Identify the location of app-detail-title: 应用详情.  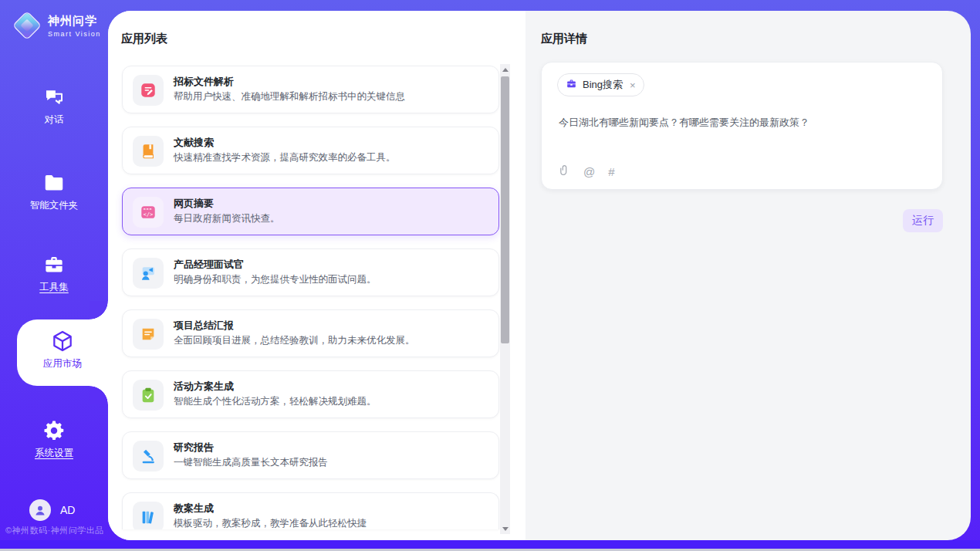
(564, 39).